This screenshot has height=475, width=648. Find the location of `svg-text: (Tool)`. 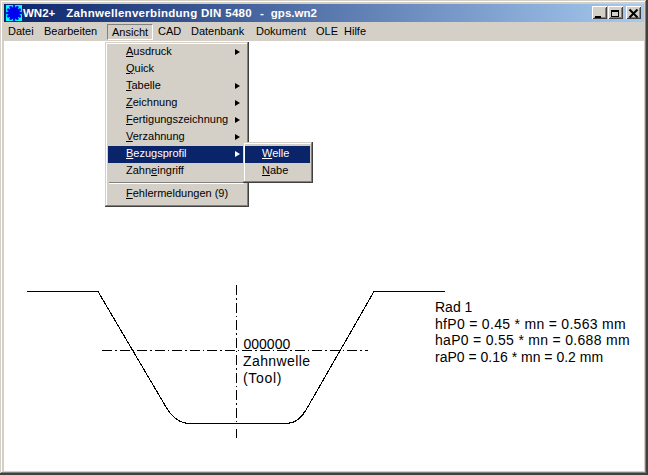

svg-text: (Tool) is located at coordinates (262, 378).